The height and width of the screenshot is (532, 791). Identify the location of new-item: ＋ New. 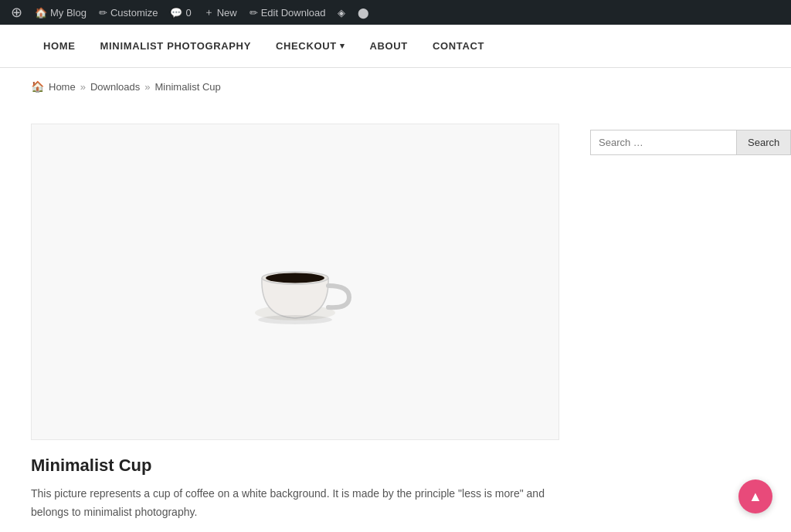
(221, 12).